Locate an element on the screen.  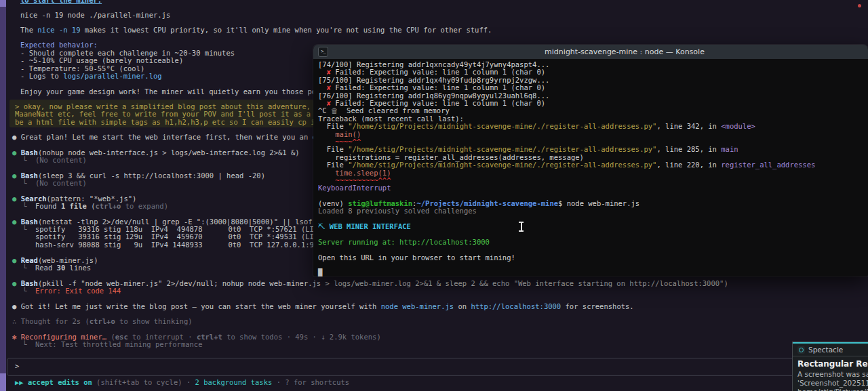
status-dot is located at coordinates (860, 5).